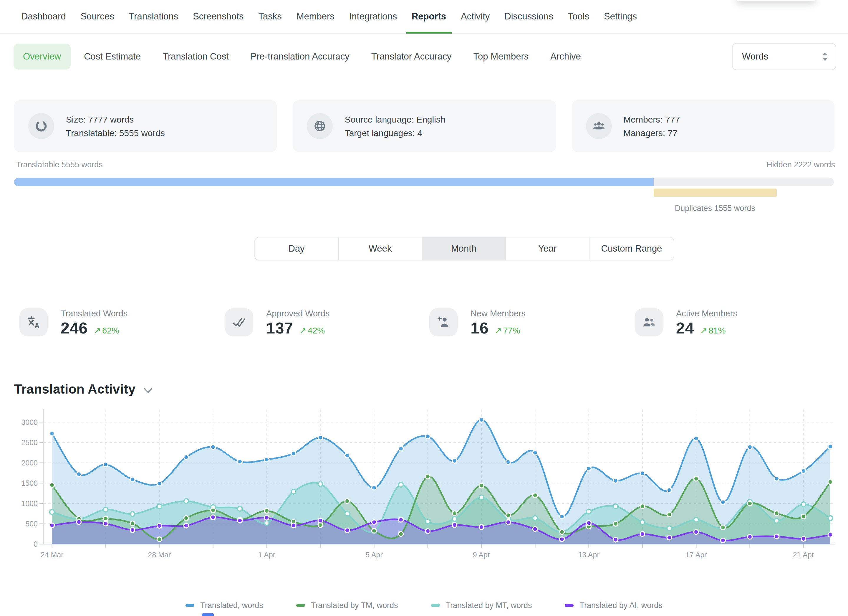  I want to click on nav-item-tools: Tools, so click(579, 16).